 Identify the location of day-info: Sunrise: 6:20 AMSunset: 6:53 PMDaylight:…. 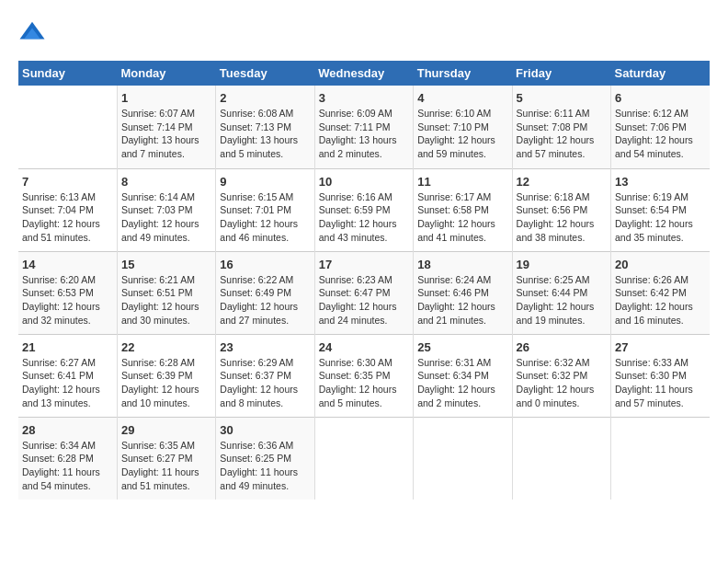
(68, 300).